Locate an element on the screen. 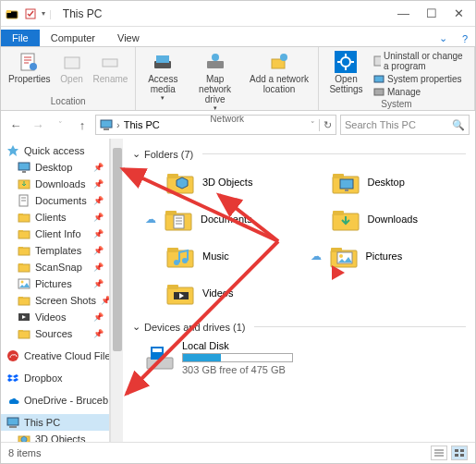  sidebar-item-sources: Sources📌 is located at coordinates (55, 334).